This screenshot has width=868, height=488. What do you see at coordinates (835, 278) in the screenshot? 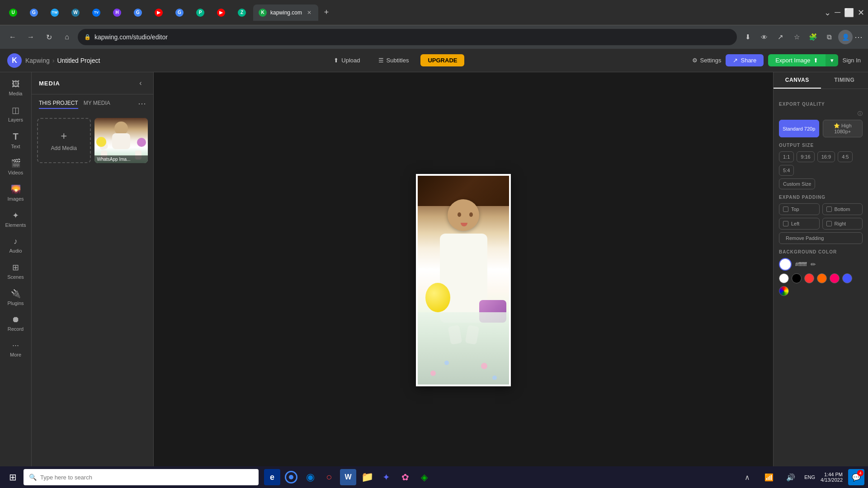
I see `color-swatch-pink` at bounding box center [835, 278].